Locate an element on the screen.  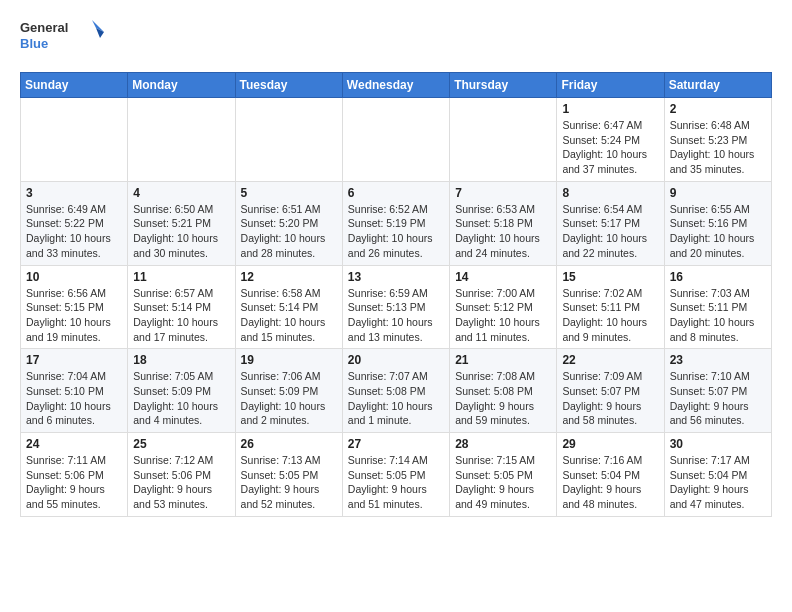
day-cell: 5Sunrise: 6:51 AMSunset: 5:20 PMDaylight… is located at coordinates (288, 223).